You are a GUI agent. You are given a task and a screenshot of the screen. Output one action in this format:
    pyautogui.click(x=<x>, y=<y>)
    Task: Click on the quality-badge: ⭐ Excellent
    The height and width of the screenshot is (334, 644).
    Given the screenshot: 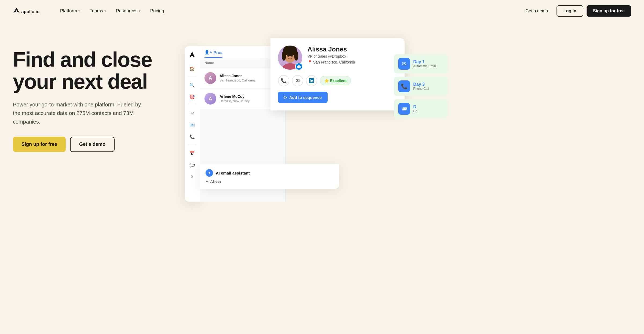 What is the action you would take?
    pyautogui.click(x=335, y=81)
    